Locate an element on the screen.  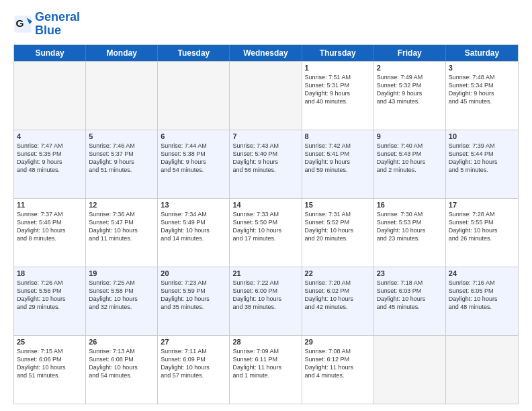
day-info: Sunrise: 7:15 AM Sunset: 6:06 PM Dayligh… is located at coordinates (50, 364).